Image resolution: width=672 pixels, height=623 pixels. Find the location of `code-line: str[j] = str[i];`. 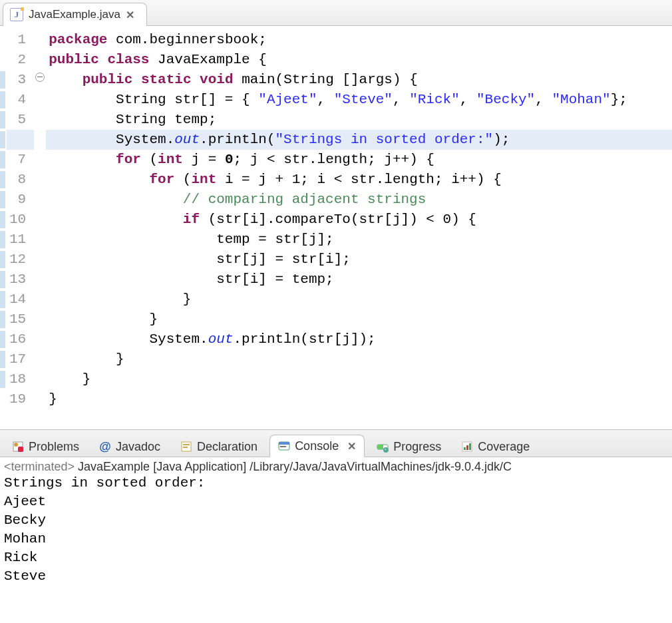

code-line: str[j] = str[i]; is located at coordinates (338, 260).